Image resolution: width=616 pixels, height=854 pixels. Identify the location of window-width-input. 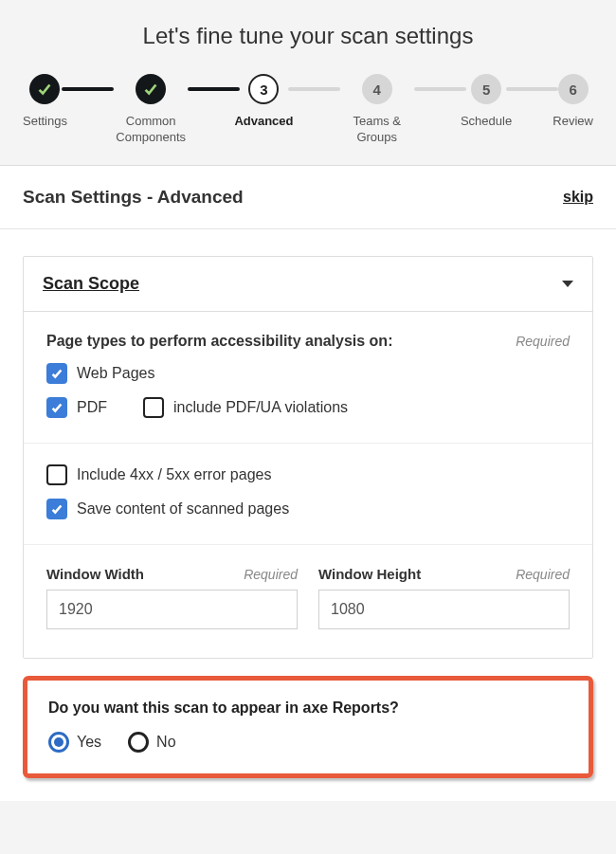
(172, 609).